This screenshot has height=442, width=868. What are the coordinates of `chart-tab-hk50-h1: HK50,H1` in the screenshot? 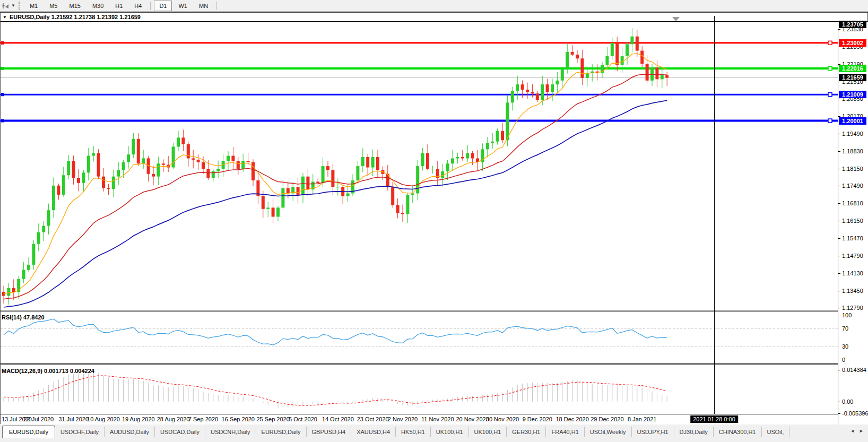 It's located at (413, 432).